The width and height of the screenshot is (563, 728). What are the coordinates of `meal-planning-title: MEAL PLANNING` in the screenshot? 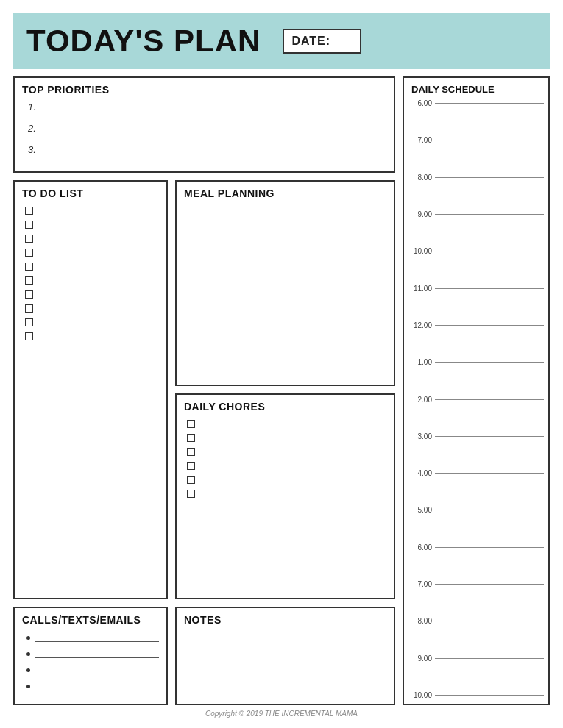 It's located at (286, 193).